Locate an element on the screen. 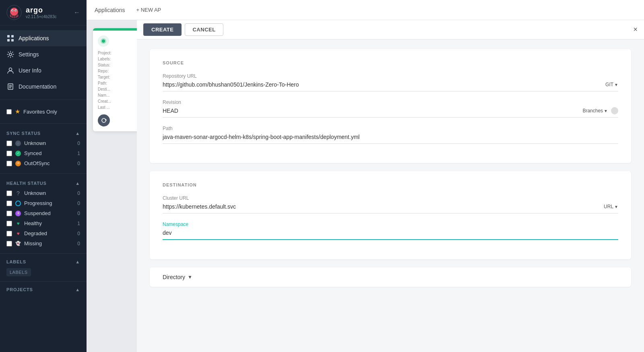  sidebar: argo v2.11.5+c4b283c ← Applications Sett… is located at coordinates (43, 176).